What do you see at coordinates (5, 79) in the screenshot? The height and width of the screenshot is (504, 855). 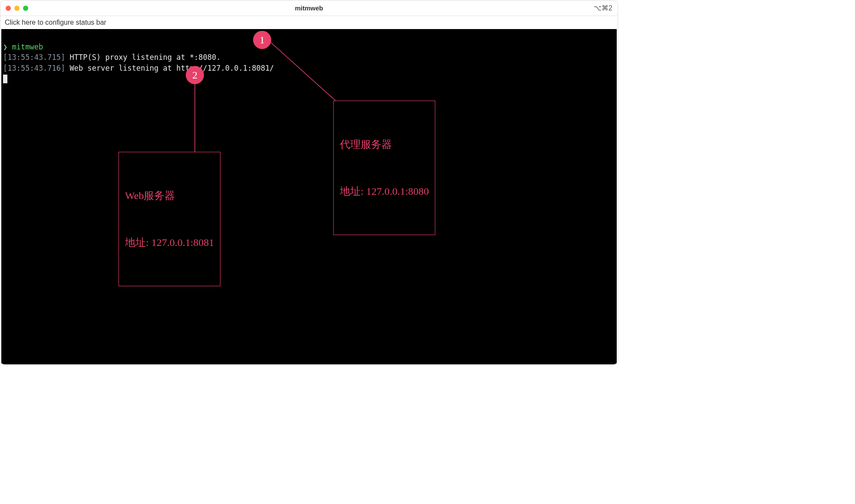 I see `cursor` at bounding box center [5, 79].